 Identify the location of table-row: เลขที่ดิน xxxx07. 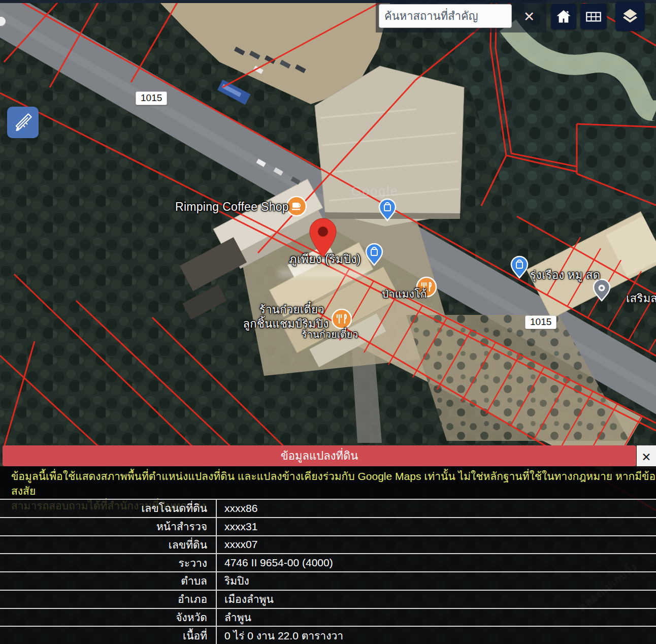
(328, 544).